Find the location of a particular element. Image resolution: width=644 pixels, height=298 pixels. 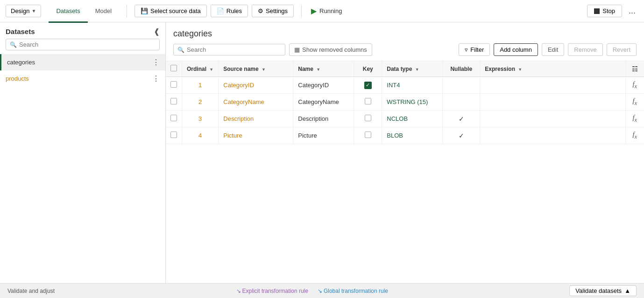

table-row: 2 CategoryName CategoryName WSTRING (15)… is located at coordinates (405, 102).